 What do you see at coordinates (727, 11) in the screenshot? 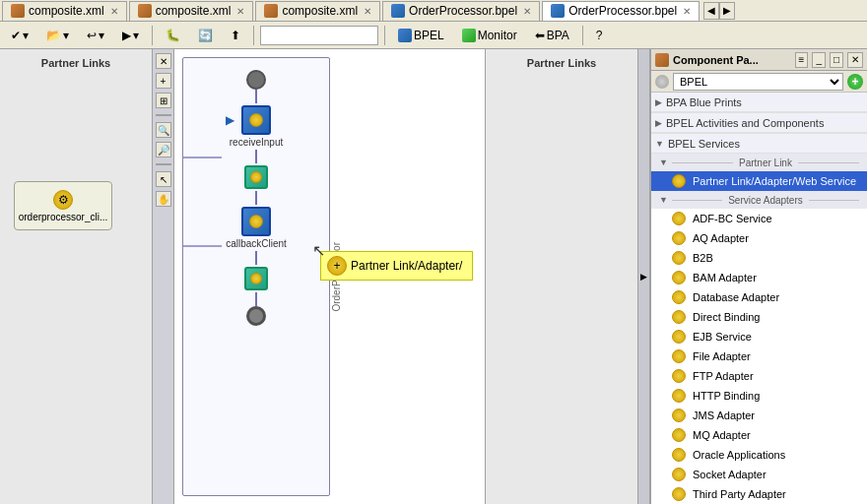
I see `tab-scroll-right: ▶` at bounding box center [727, 11].